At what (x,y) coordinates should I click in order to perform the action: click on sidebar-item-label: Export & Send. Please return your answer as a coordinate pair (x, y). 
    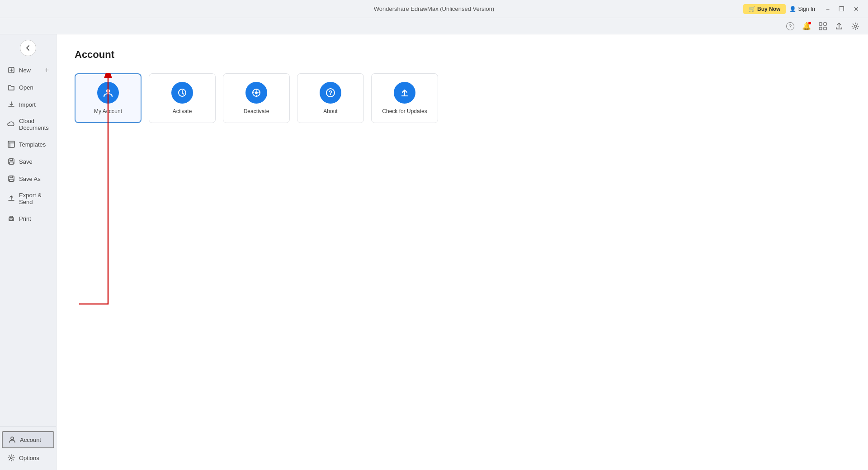
    Looking at the image, I should click on (34, 199).